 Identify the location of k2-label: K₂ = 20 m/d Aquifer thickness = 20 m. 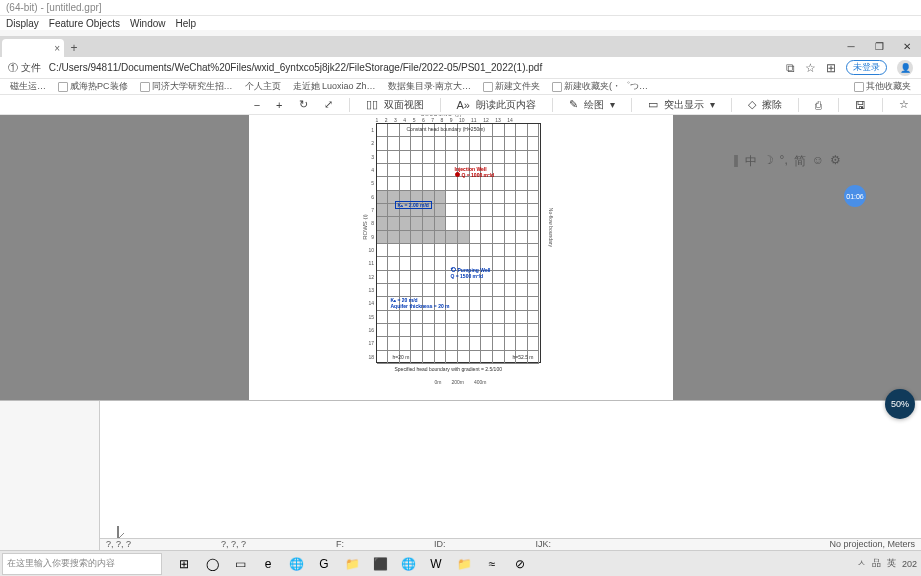
(420, 303).